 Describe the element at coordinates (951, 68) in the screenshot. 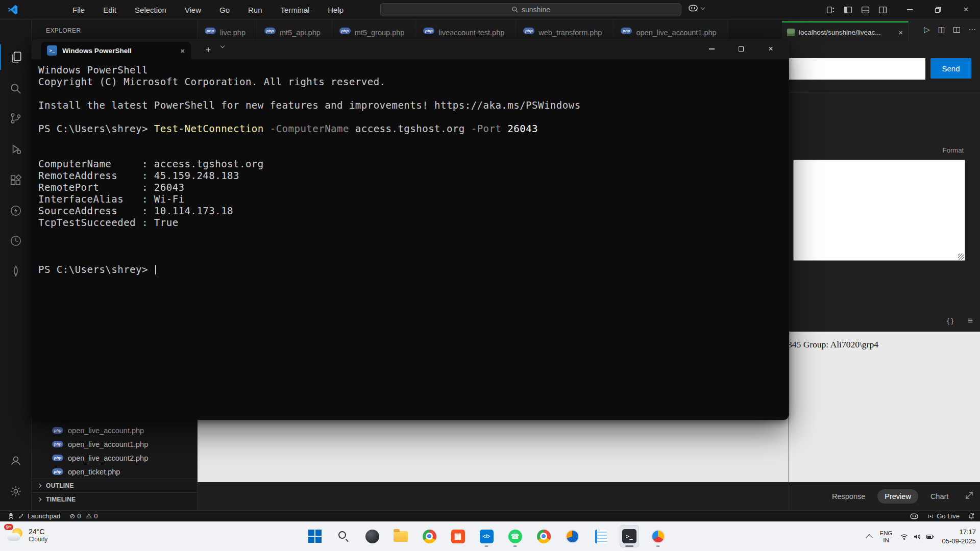

I see `send-button: Send` at that location.